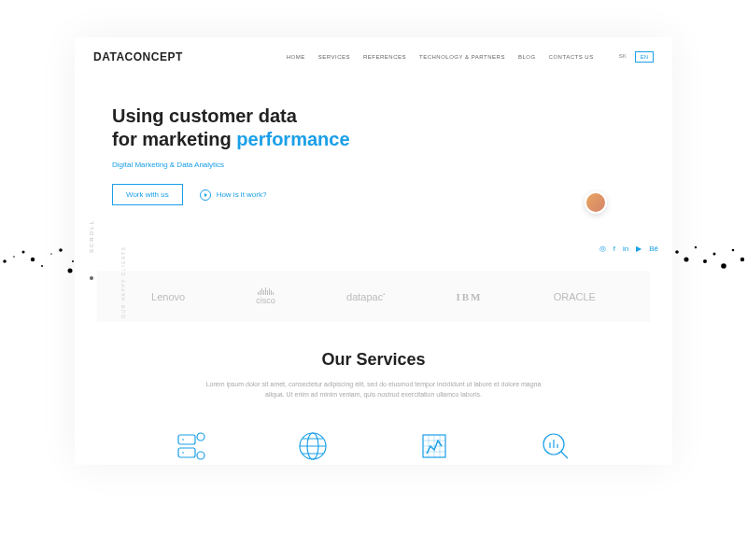 This screenshot has height=560, width=747. I want to click on hero-subtitle: Digital Marketing & Data Analytics, so click(374, 164).